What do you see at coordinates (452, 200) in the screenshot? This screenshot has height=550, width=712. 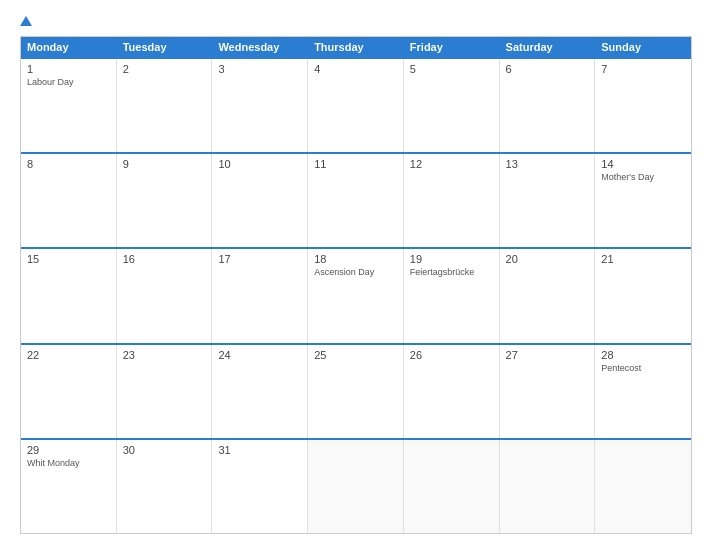 I see `calendar-cell: 12` at bounding box center [452, 200].